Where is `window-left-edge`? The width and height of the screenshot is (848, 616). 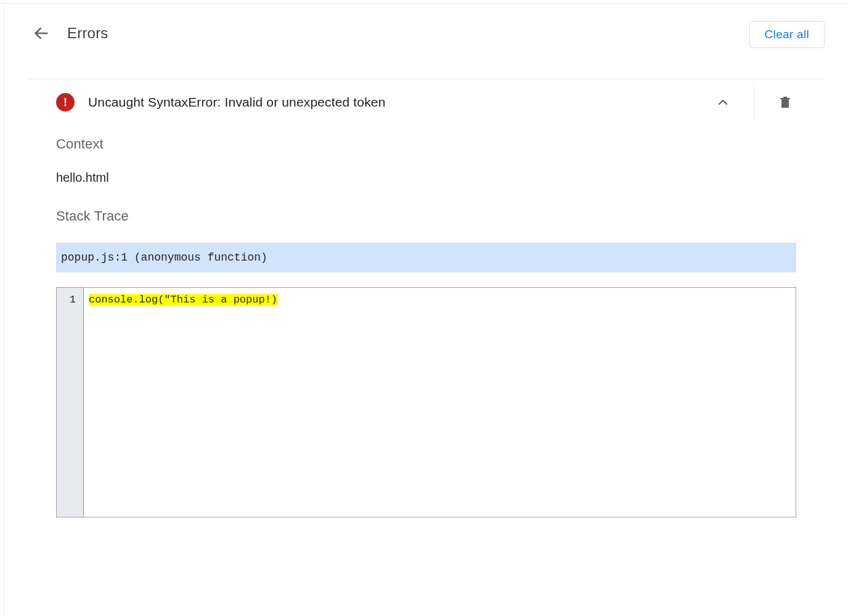 window-left-edge is located at coordinates (4, 310).